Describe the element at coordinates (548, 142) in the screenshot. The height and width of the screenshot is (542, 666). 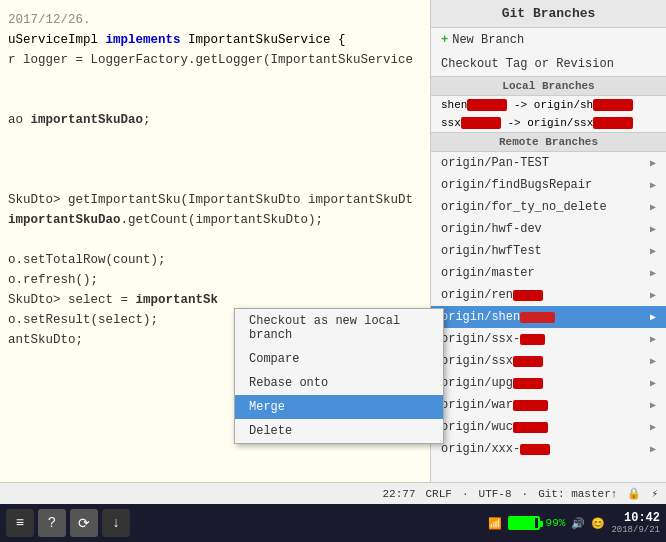
I see `remote-branches-header: Remote Branches` at that location.